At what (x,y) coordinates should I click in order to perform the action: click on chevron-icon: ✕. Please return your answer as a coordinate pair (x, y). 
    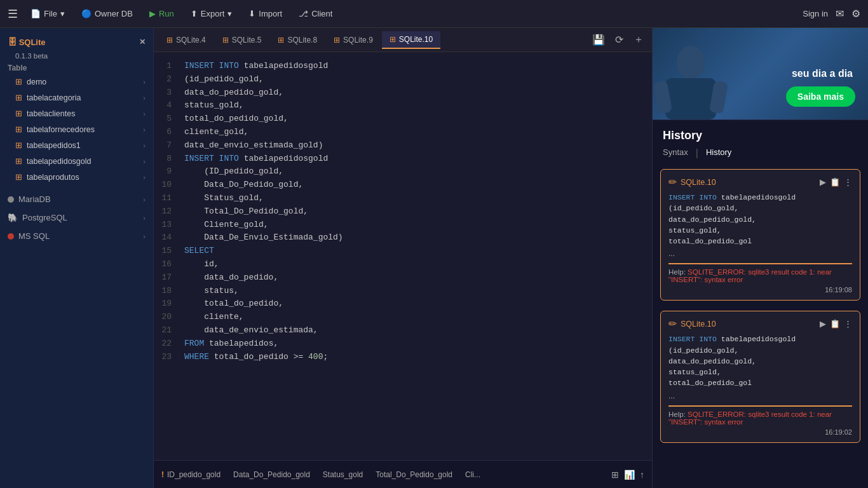
    Looking at the image, I should click on (142, 42).